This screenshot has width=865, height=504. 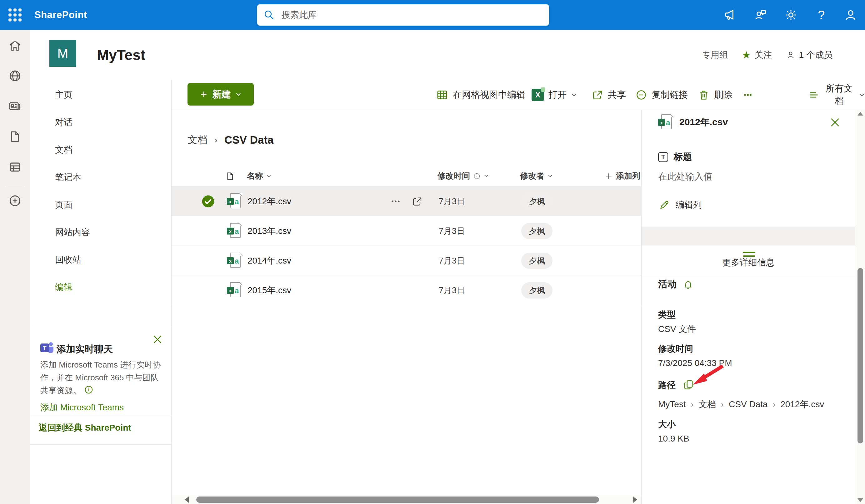 I want to click on app-launcher-icon, so click(x=15, y=15).